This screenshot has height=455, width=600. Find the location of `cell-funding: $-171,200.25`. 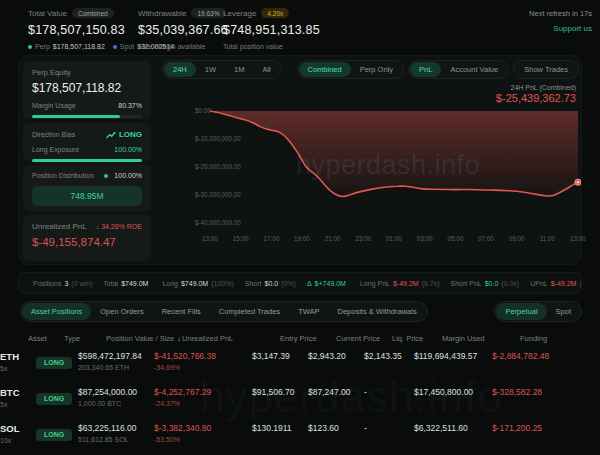

cell-funding: $-171,200.25 is located at coordinates (546, 428).